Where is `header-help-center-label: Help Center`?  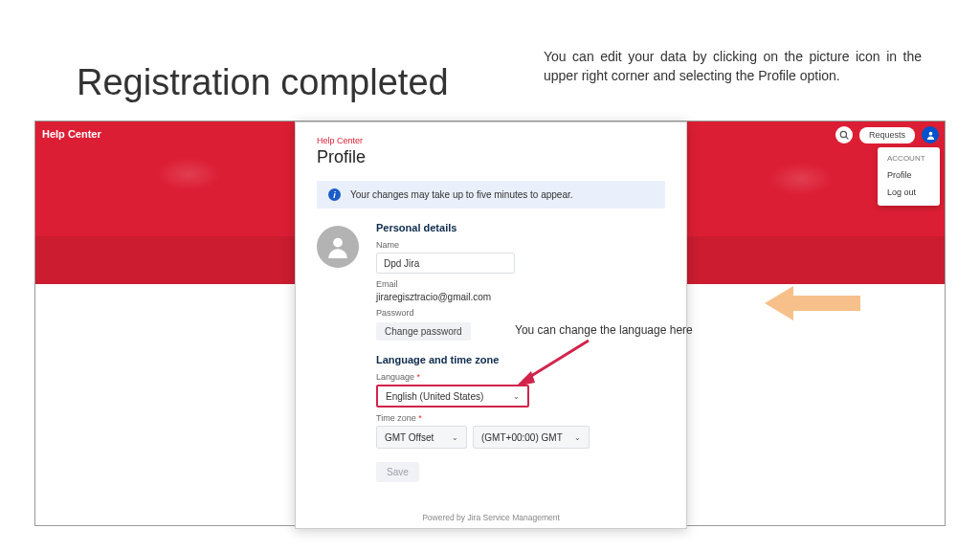
header-help-center-label: Help Center is located at coordinates (72, 134).